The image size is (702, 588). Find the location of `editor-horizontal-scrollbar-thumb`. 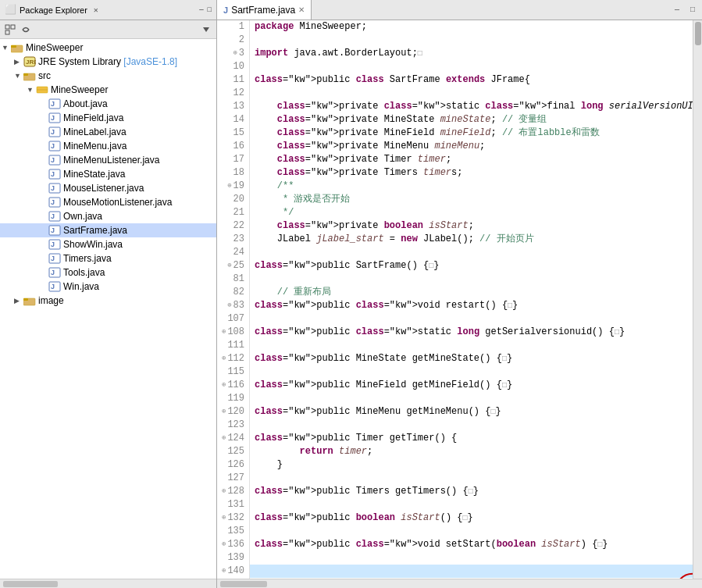

editor-horizontal-scrollbar-thumb is located at coordinates (244, 584).